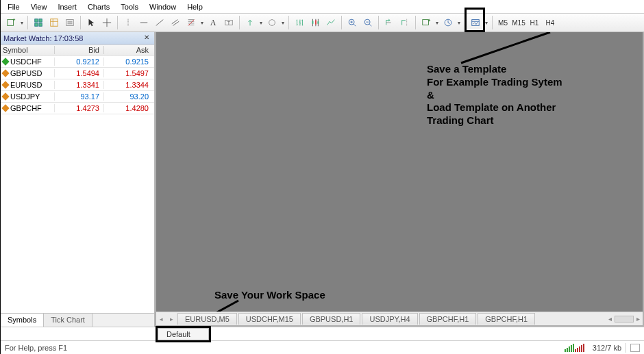  I want to click on tab-tick-chart: Tick Chart, so click(69, 320).